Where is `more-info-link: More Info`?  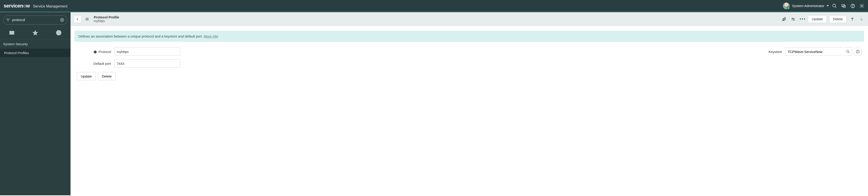 more-info-link: More Info is located at coordinates (211, 36).